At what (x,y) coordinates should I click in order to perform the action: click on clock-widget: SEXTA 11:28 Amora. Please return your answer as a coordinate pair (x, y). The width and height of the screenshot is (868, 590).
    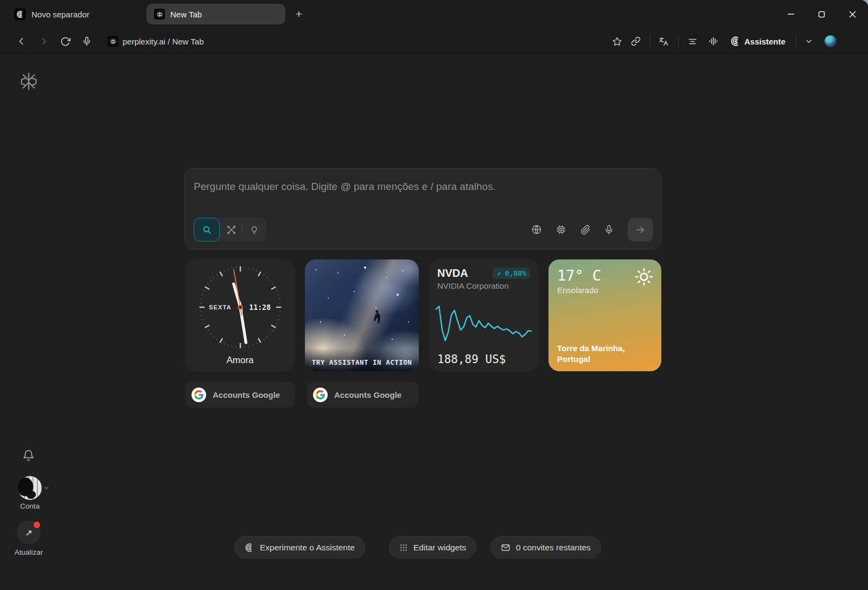
    Looking at the image, I should click on (240, 315).